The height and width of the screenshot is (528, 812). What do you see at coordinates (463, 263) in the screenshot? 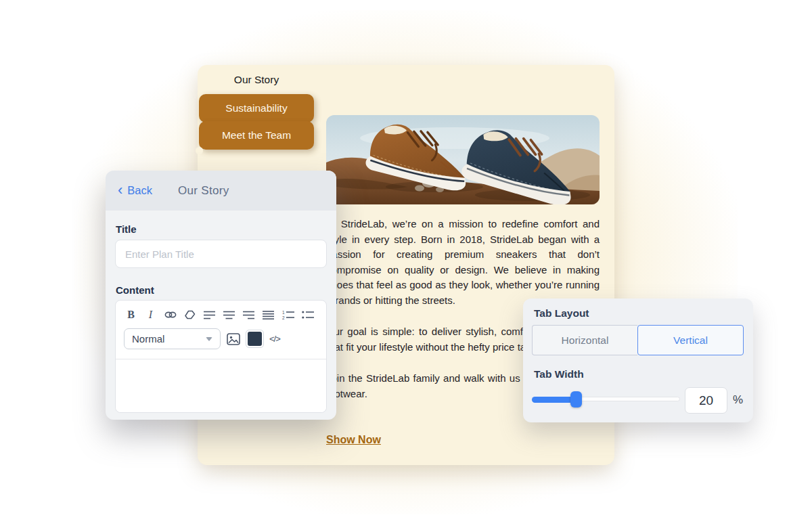
I see `story-paragraph: At StrideLab, we’re on a mission to rede…` at bounding box center [463, 263].